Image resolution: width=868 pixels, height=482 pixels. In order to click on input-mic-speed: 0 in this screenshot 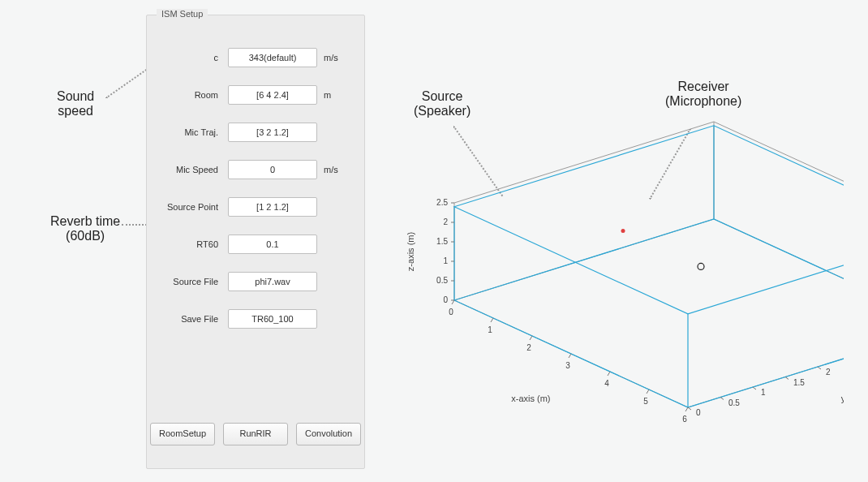, I will do `click(273, 170)`.